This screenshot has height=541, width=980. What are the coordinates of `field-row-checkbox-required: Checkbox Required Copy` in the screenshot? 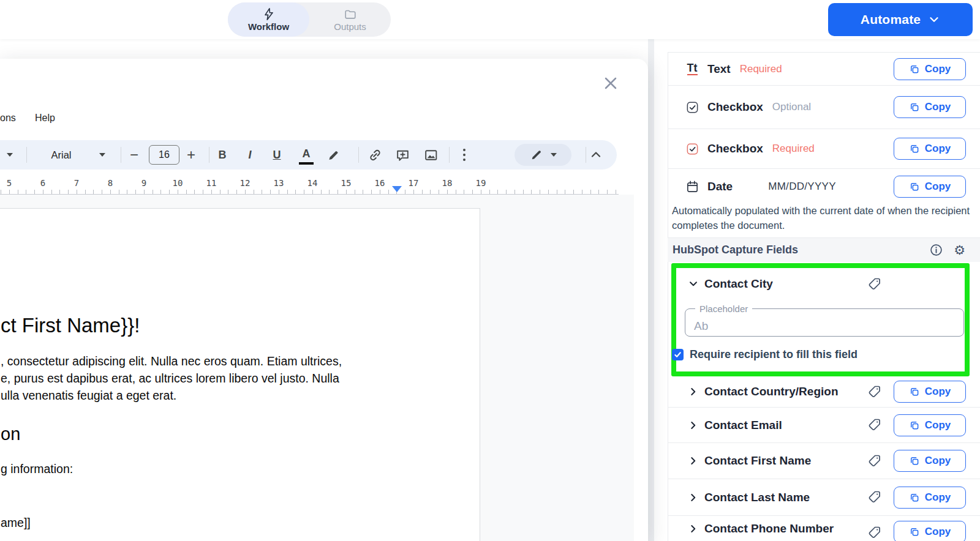 It's located at (824, 148).